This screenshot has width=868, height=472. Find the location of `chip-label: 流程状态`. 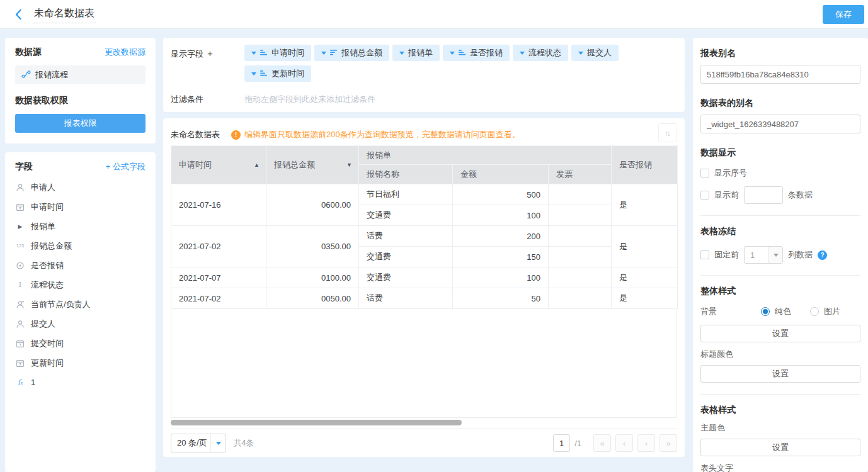

chip-label: 流程状态 is located at coordinates (545, 53).